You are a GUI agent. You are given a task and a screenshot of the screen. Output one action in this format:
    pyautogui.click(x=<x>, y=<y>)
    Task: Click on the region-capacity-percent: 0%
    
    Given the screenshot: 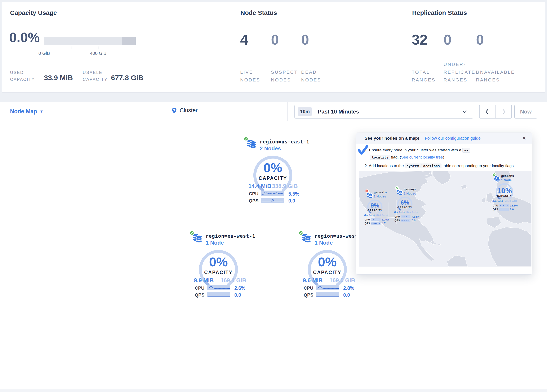 What is the action you would take?
    pyautogui.click(x=219, y=262)
    